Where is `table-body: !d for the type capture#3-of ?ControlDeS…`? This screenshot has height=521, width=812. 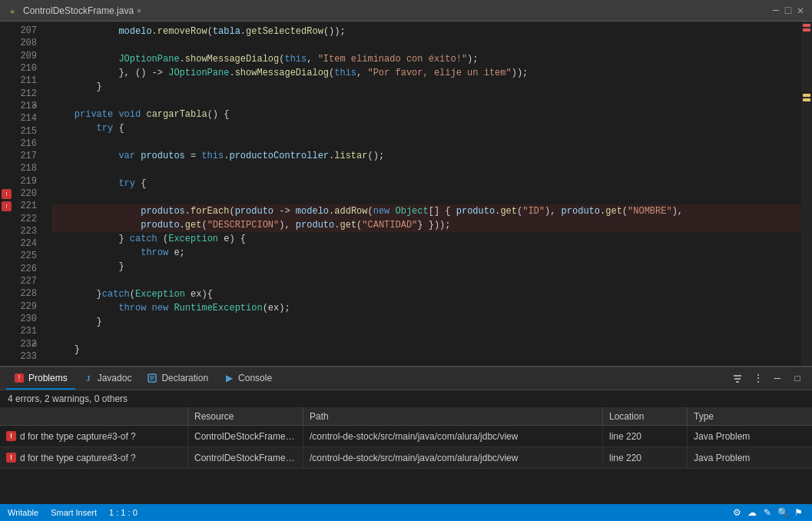 table-body: !d for the type capture#3-of ?ControlDeS… is located at coordinates (406, 447).